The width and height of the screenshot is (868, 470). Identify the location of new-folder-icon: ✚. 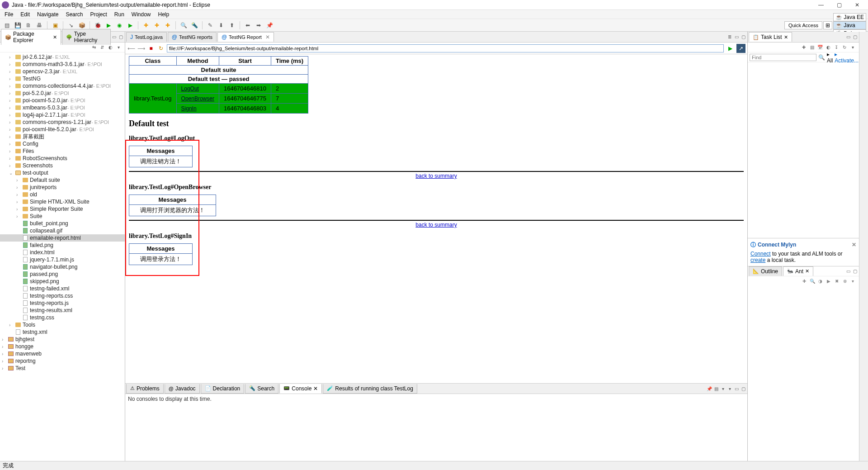
(168, 25).